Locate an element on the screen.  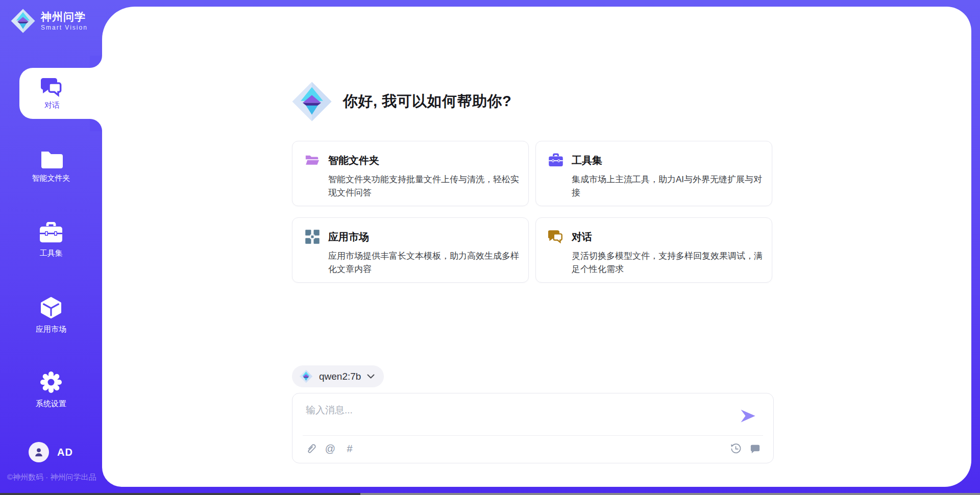
feature-cards: 智能文件夹 智能文件夹功能支持批量文件上传与清洗，轻松实现文件问答 工具集 集成… is located at coordinates (533, 212).